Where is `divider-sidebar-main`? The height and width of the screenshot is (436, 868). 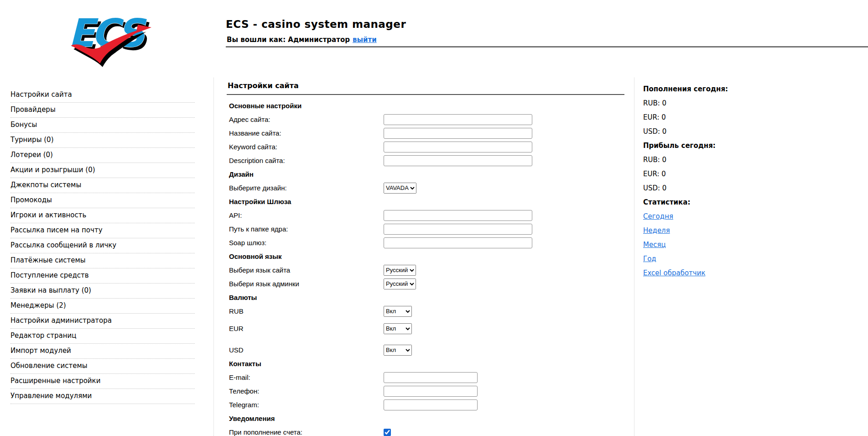 divider-sidebar-main is located at coordinates (213, 257).